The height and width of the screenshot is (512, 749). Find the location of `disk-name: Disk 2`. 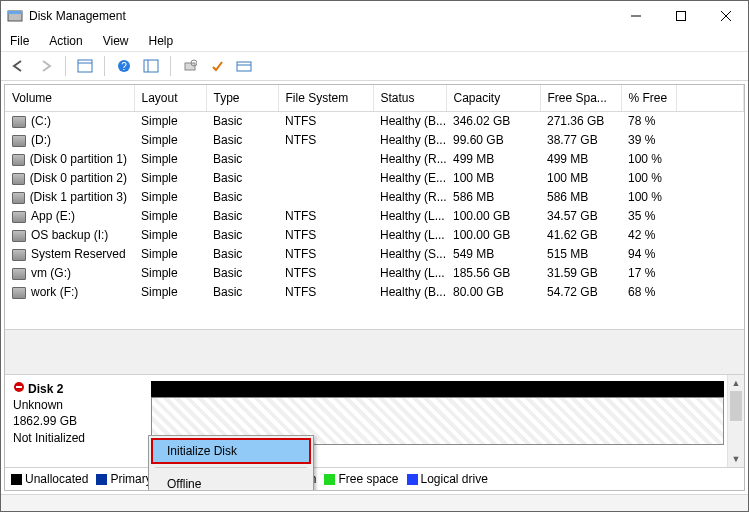

disk-name: Disk 2 is located at coordinates (78, 389).